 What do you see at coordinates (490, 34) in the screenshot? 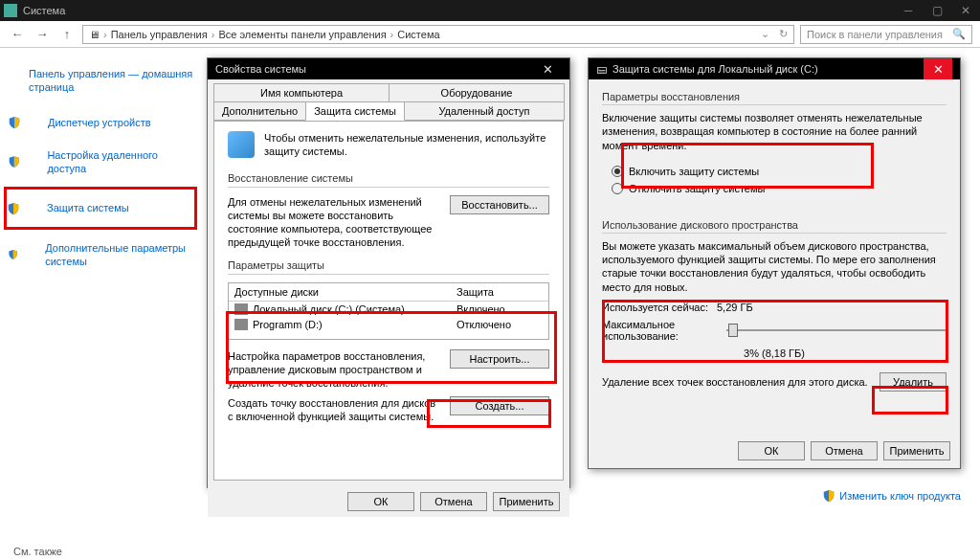
I see `toolbar: ← → ↑ 🖥 › Панель управления › Все элемен…` at bounding box center [490, 34].